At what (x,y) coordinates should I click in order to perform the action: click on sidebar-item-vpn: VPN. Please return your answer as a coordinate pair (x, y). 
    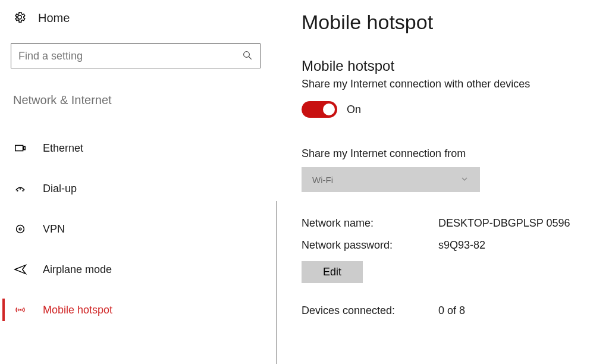
    Looking at the image, I should click on (138, 229).